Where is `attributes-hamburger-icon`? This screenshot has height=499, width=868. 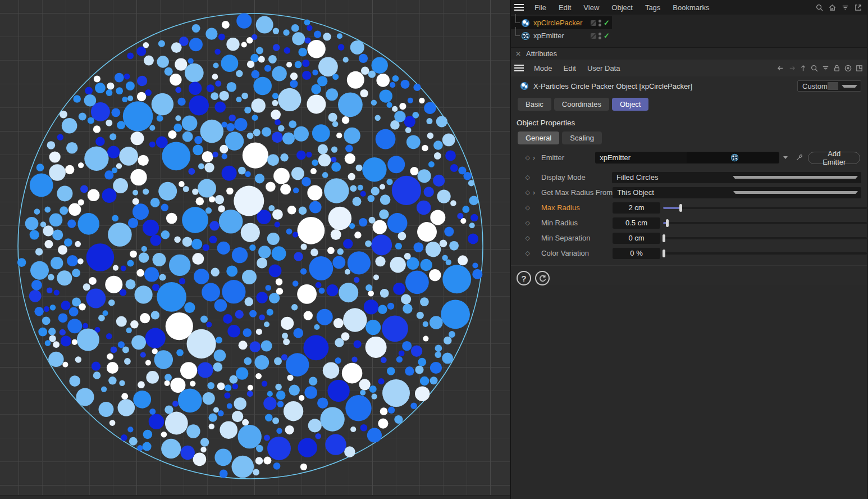
attributes-hamburger-icon is located at coordinates (519, 68).